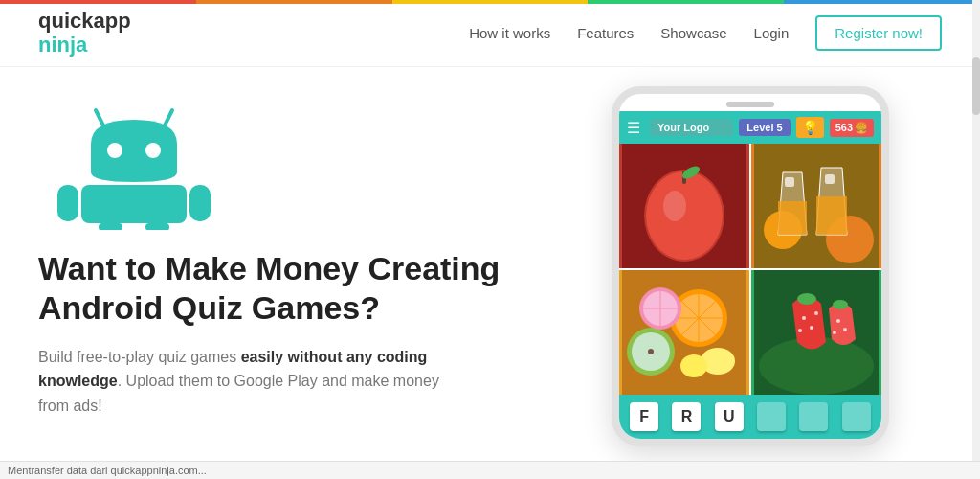 The height and width of the screenshot is (479, 980). Describe the element at coordinates (634, 128) in the screenshot. I see `hamburger-icon: ☰` at that location.